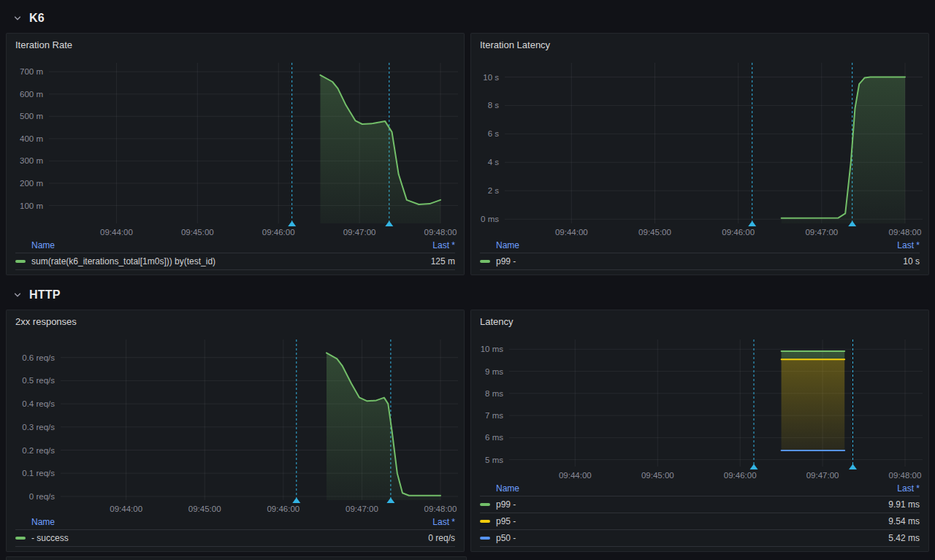 The width and height of the screenshot is (935, 560). Describe the element at coordinates (494, 162) in the screenshot. I see `svg-text: 4 s` at that location.